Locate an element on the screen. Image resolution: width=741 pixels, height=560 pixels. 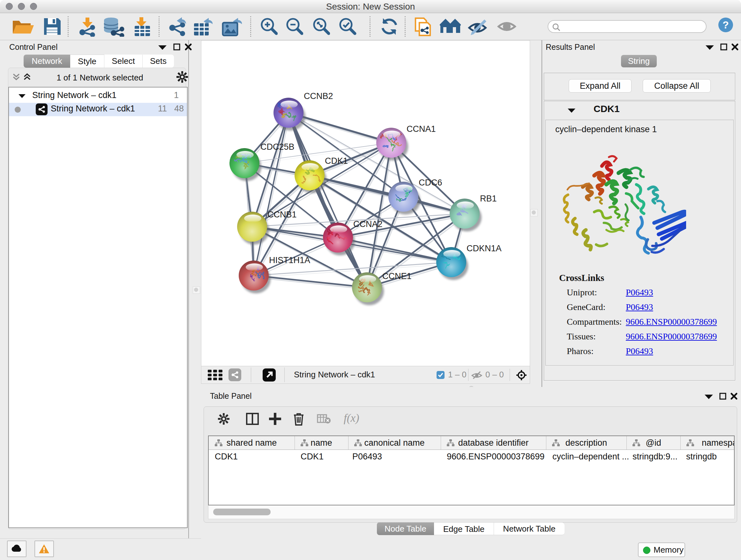
svg-text: RB1 is located at coordinates (488, 198).